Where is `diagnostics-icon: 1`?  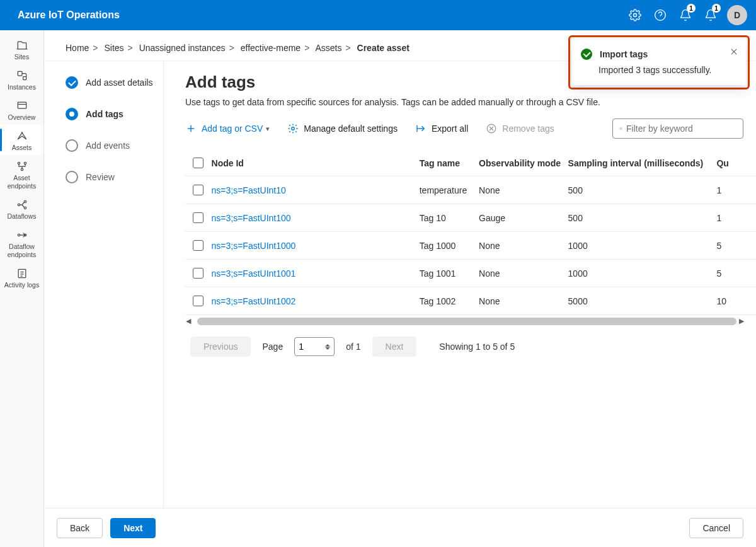 diagnostics-icon: 1 is located at coordinates (685, 15).